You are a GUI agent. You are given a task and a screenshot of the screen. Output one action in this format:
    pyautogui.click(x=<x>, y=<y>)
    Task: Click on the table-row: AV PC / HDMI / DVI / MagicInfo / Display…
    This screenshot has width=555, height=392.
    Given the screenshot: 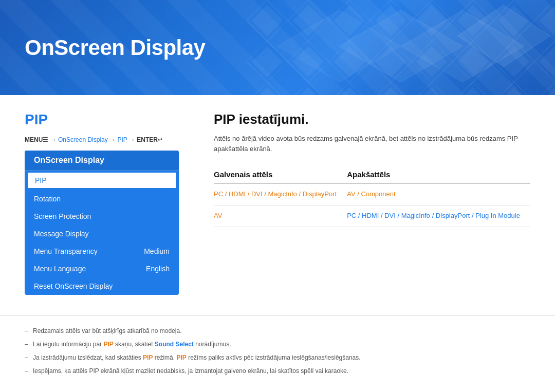 What is the action you would take?
    pyautogui.click(x=372, y=216)
    